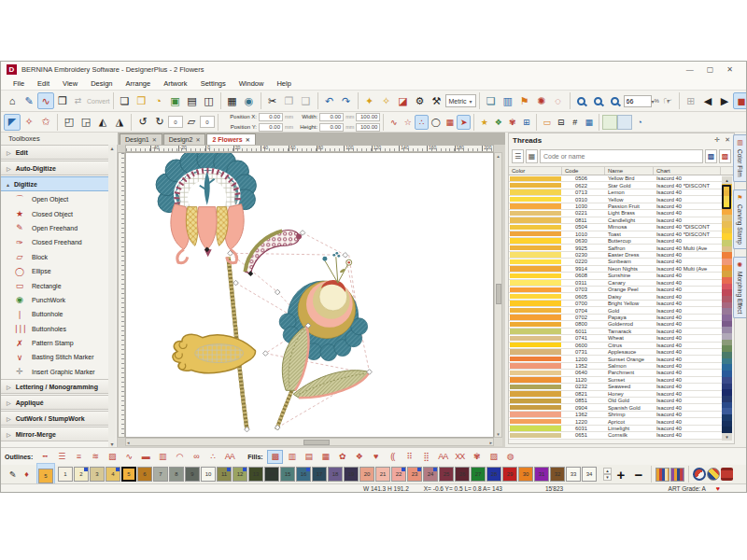  Describe the element at coordinates (615, 235) in the screenshot. I see `Toast: 1010 Toast Isacord 40 *DISCONT` at that location.